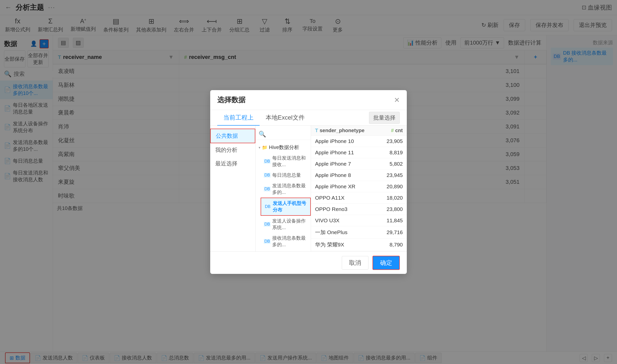  Describe the element at coordinates (359, 175) in the screenshot. I see `right-data-row-4: Apple iPhone 8 23,945` at that location.